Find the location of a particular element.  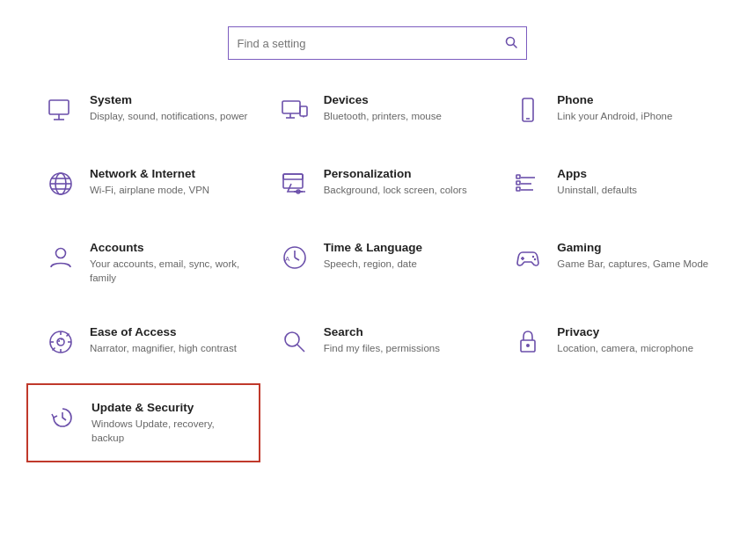

network-title: Network & Internet is located at coordinates (150, 174).